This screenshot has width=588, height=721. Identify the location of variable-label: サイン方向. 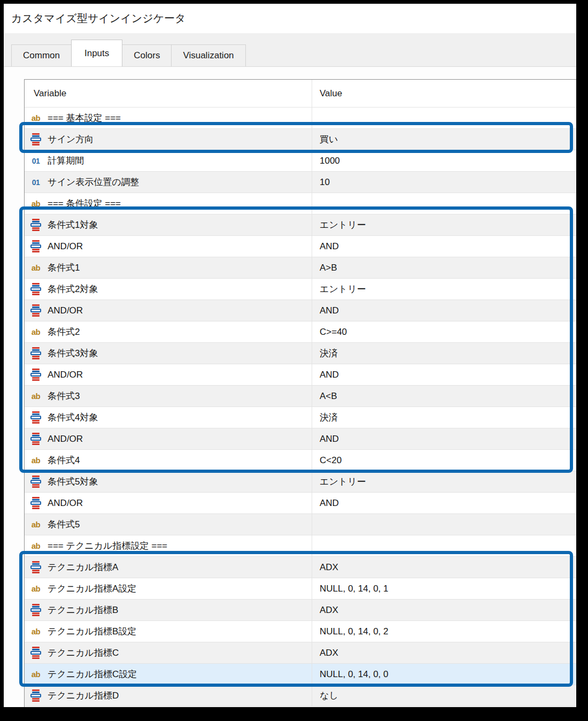
(71, 139).